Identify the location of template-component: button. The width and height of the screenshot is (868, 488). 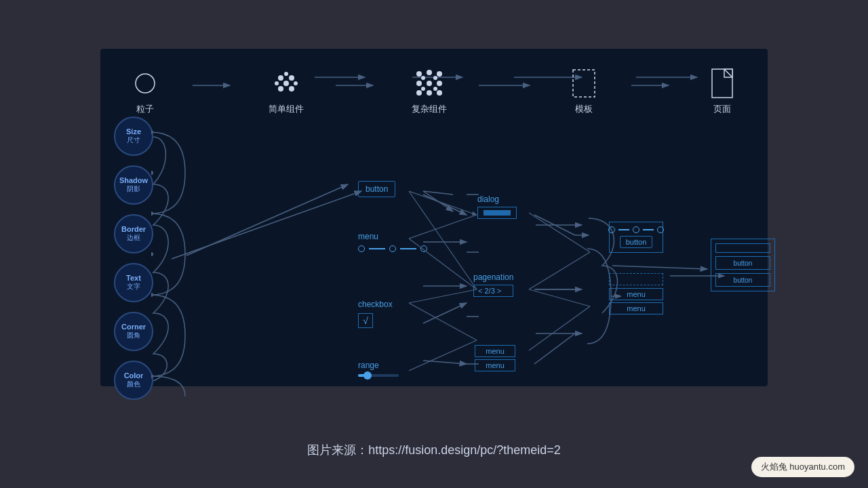
(636, 237).